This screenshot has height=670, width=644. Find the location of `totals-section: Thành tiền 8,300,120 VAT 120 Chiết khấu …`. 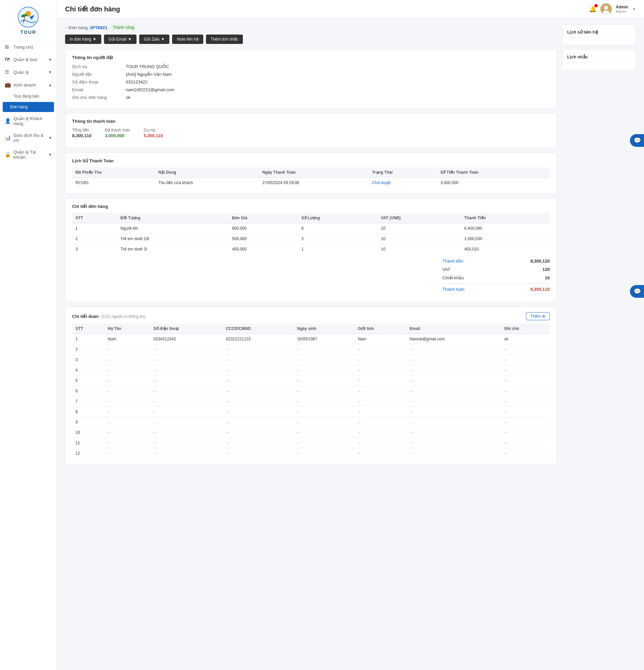

totals-section: Thành tiền 8,300,120 VAT 120 Chiết khấu … is located at coordinates (311, 275).